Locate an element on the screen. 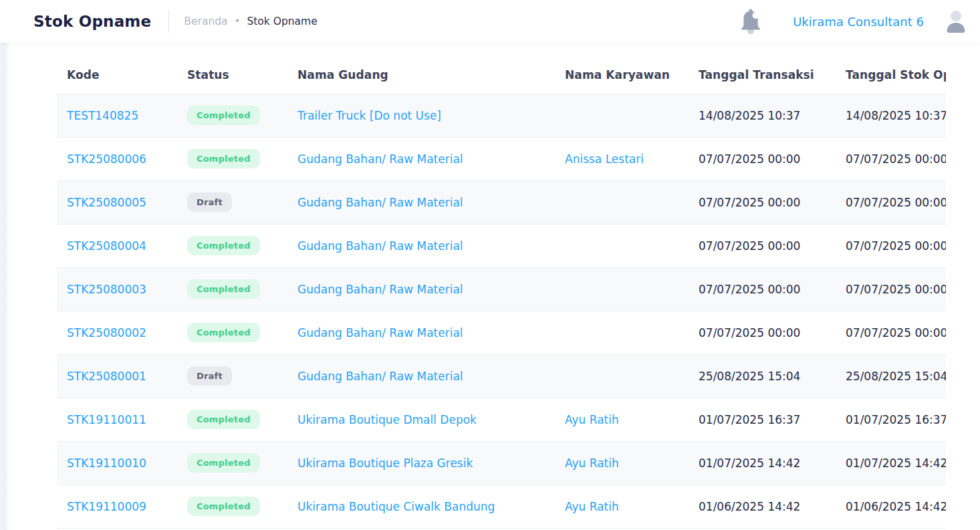 The image size is (980, 530). kode-link: STK25080004 is located at coordinates (107, 246).